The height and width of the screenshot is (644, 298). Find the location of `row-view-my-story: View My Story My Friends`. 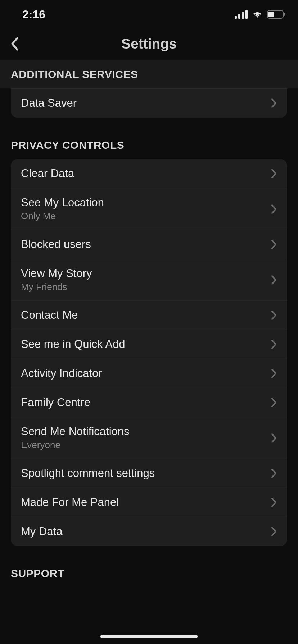

row-view-my-story: View My Story My Friends is located at coordinates (149, 280).